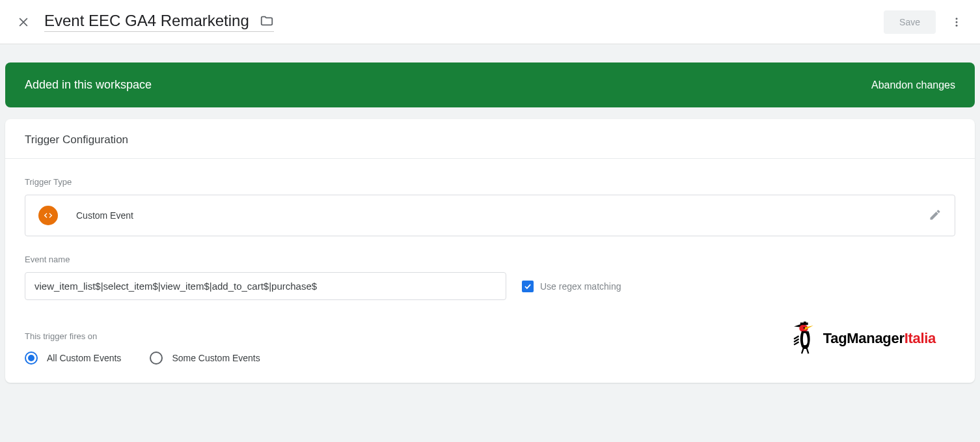  What do you see at coordinates (528, 286) in the screenshot?
I see `regex-checkbox` at bounding box center [528, 286].